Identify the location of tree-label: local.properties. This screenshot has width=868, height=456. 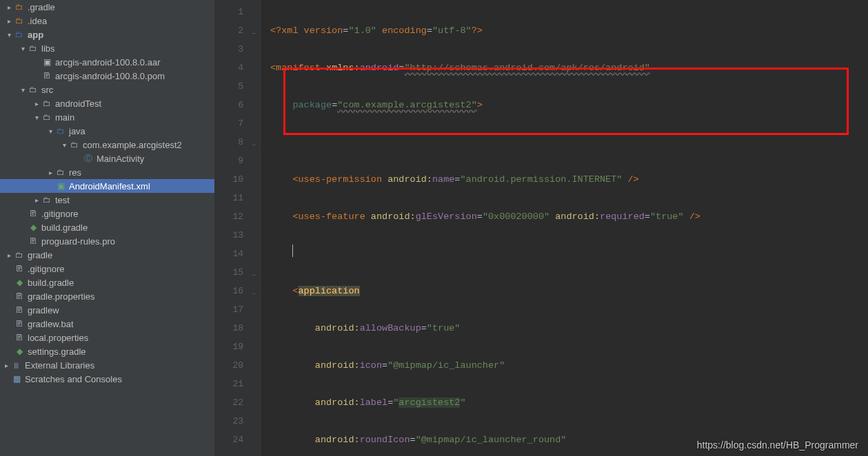
(119, 338).